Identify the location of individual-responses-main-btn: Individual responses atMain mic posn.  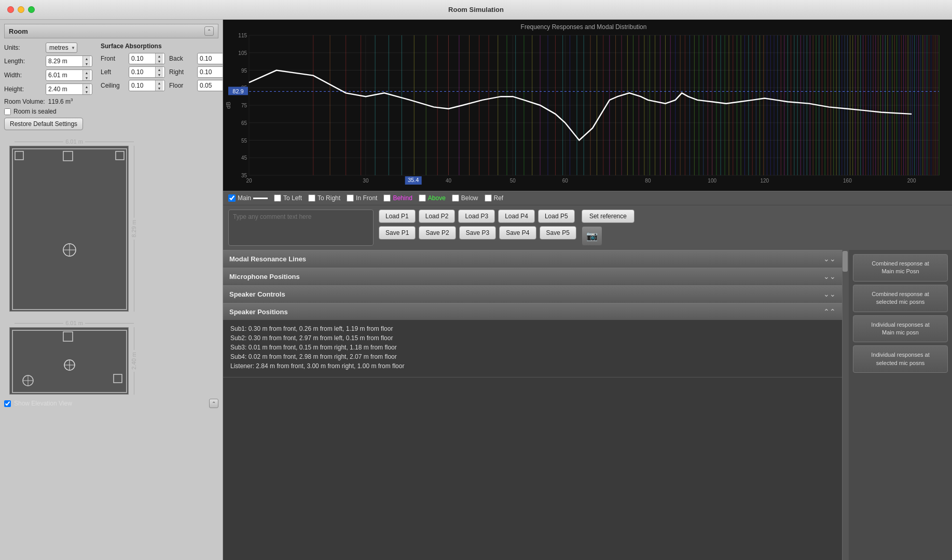
(901, 329).